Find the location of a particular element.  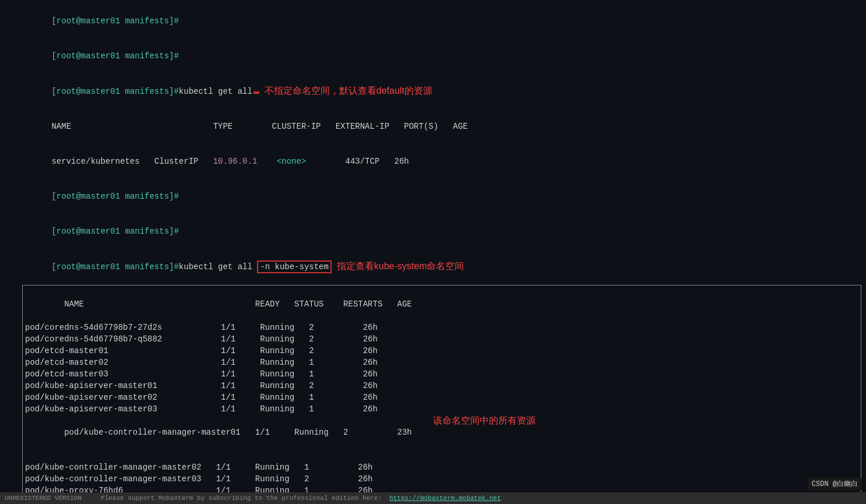

cmd2: kubectl get all is located at coordinates (218, 267).